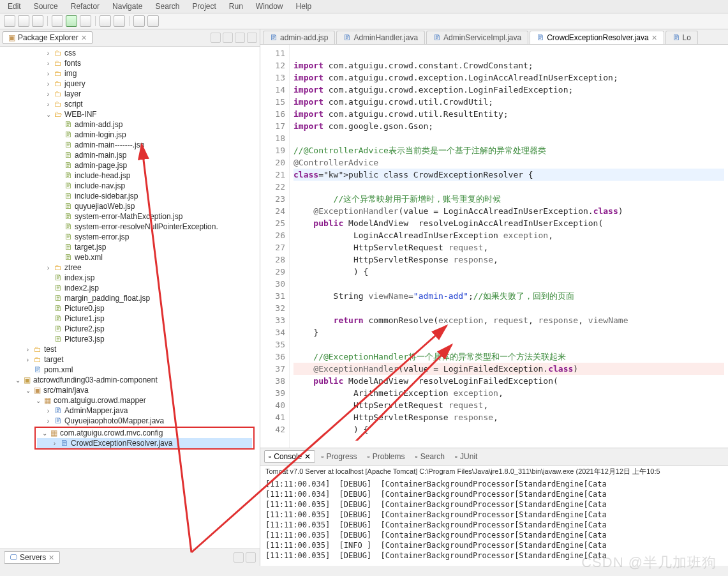  What do you see at coordinates (130, 319) in the screenshot?
I see `tree-item: 🖹 Picture1.jsp` at bounding box center [130, 319].